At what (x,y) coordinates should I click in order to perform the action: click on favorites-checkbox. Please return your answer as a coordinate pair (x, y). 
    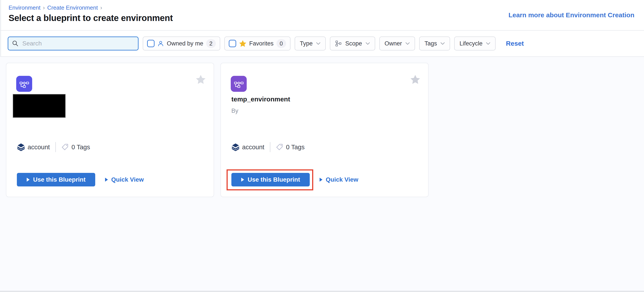
    Looking at the image, I should click on (232, 43).